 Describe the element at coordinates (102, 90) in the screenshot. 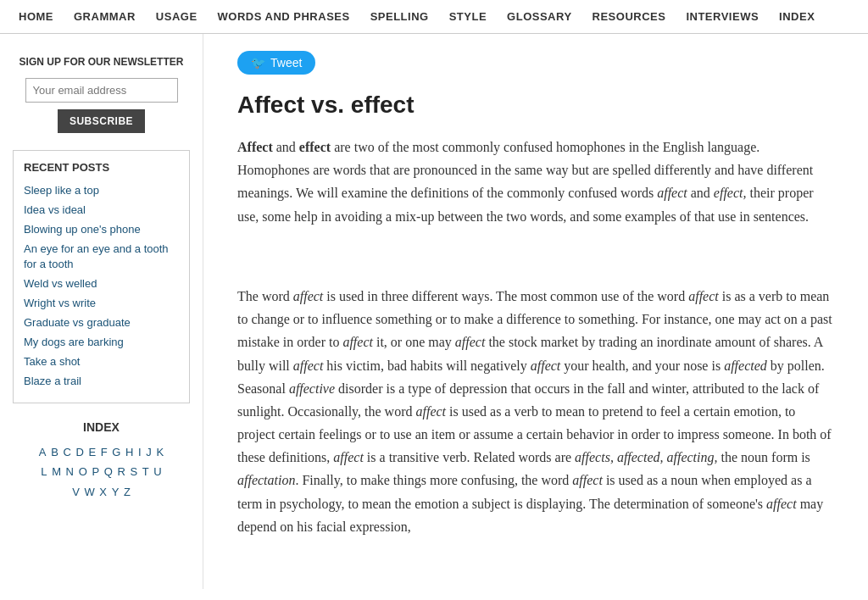

I see `email-input` at that location.